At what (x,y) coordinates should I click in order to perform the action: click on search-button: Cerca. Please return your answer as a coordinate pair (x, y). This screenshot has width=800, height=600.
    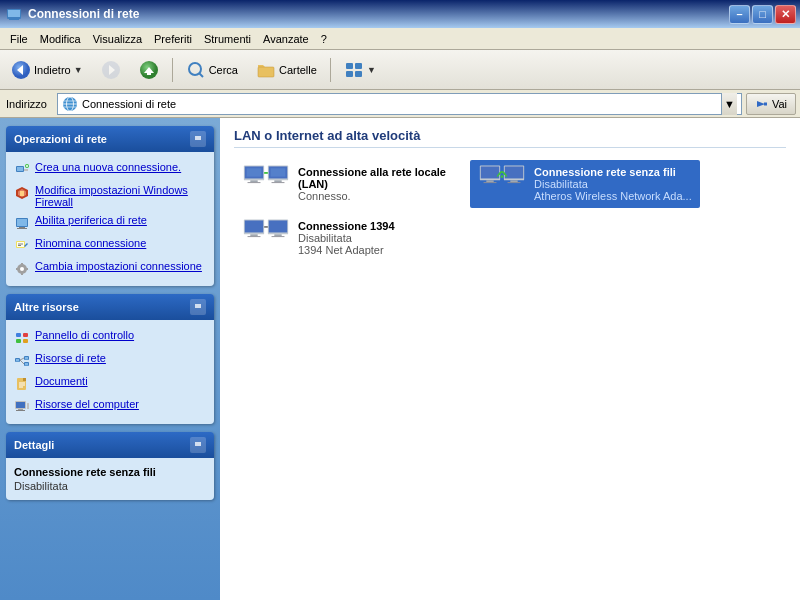
    Looking at the image, I should click on (212, 70).